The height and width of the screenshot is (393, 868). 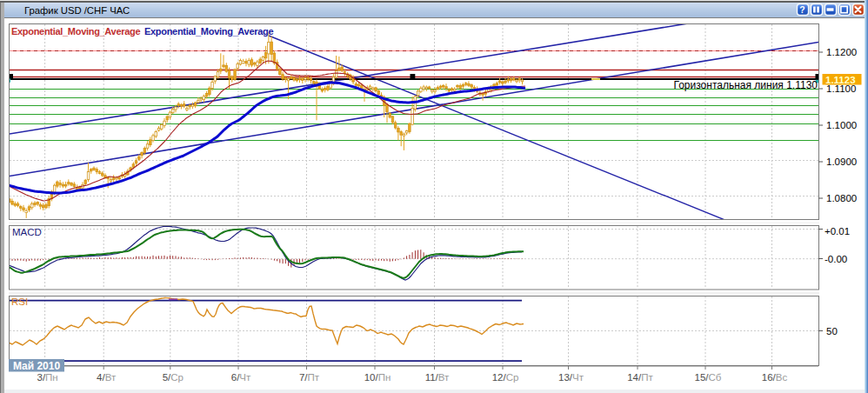 I want to click on svg-text: 50, so click(x=831, y=331).